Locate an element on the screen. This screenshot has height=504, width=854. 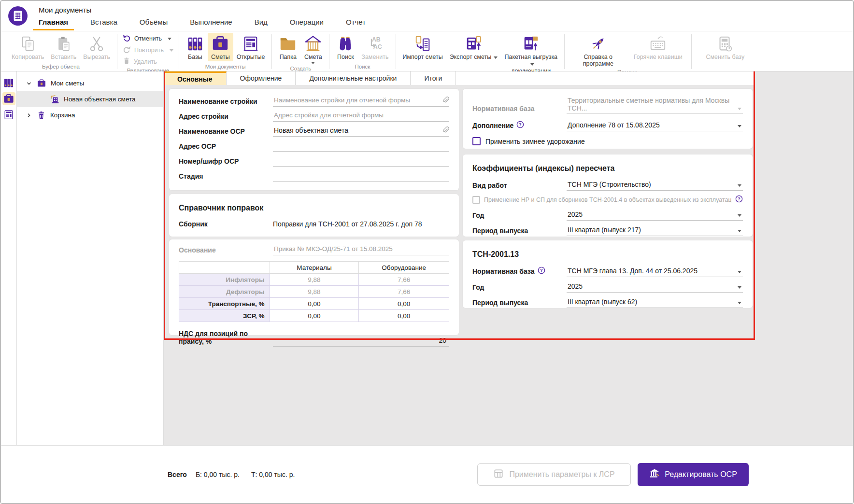
undo-button: Отменить is located at coordinates (148, 39).